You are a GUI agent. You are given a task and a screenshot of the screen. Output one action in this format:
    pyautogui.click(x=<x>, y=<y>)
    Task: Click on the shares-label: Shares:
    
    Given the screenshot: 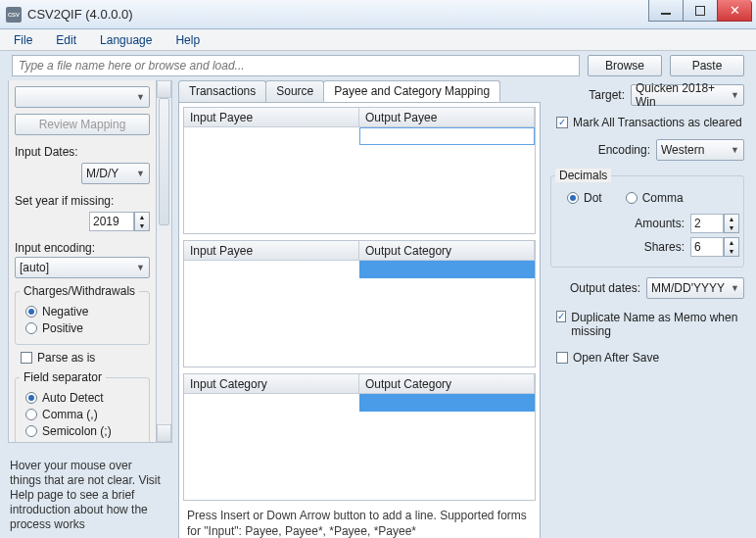 What is the action you would take?
    pyautogui.click(x=664, y=247)
    